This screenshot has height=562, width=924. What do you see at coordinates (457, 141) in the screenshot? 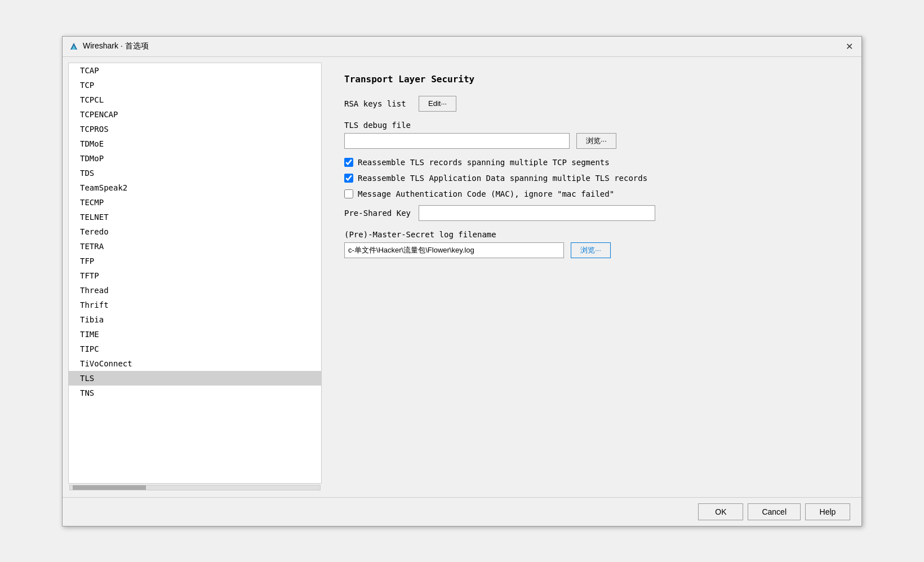
I see `tls-debug-input` at bounding box center [457, 141].